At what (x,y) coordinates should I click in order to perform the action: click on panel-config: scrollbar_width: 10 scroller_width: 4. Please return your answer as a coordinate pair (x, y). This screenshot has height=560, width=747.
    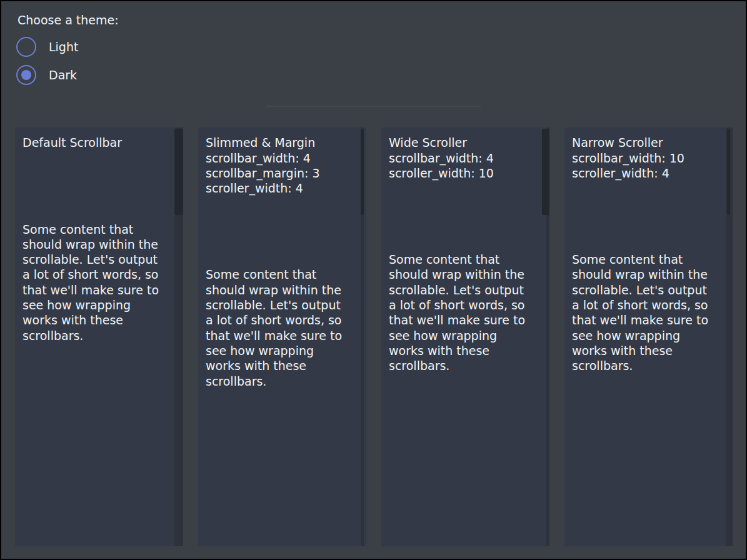
    Looking at the image, I should click on (646, 166).